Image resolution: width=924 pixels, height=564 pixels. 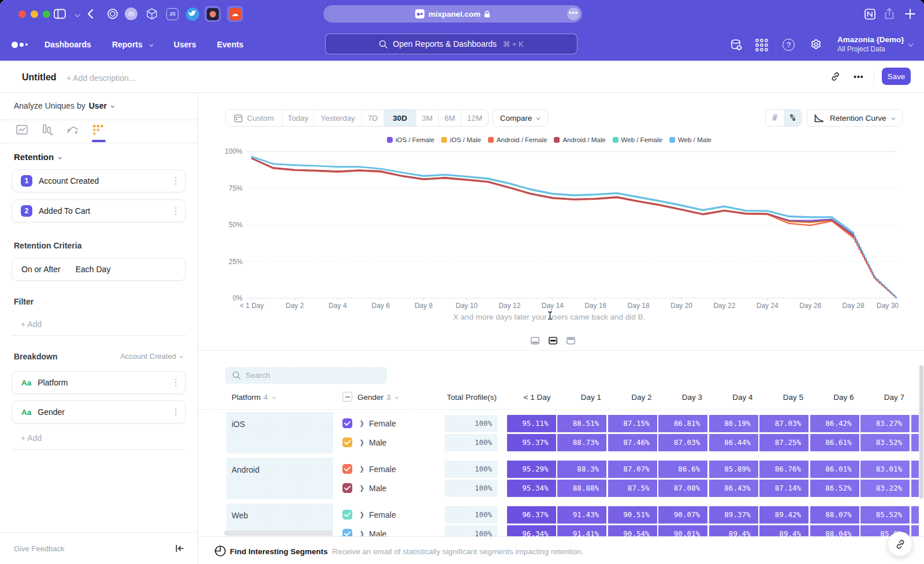 I want to click on retention-value-cell: 86.81%, so click(x=683, y=424).